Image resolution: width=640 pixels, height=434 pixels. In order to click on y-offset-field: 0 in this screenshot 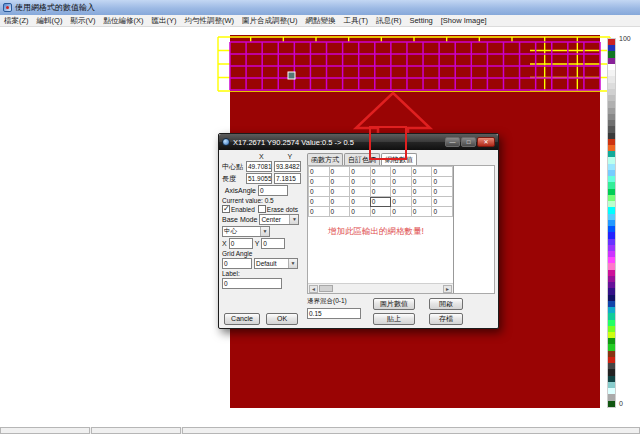, I will do `click(273, 244)`.